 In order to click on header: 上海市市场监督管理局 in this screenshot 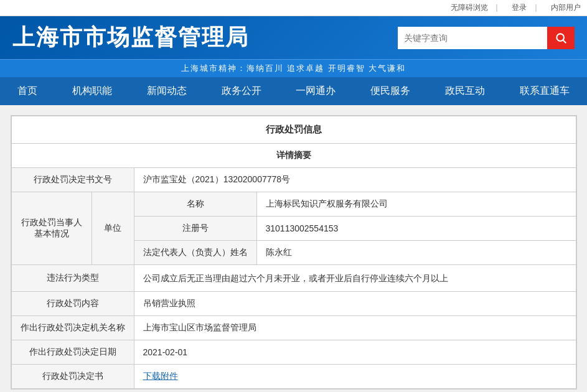, I will do `click(294, 37)`.